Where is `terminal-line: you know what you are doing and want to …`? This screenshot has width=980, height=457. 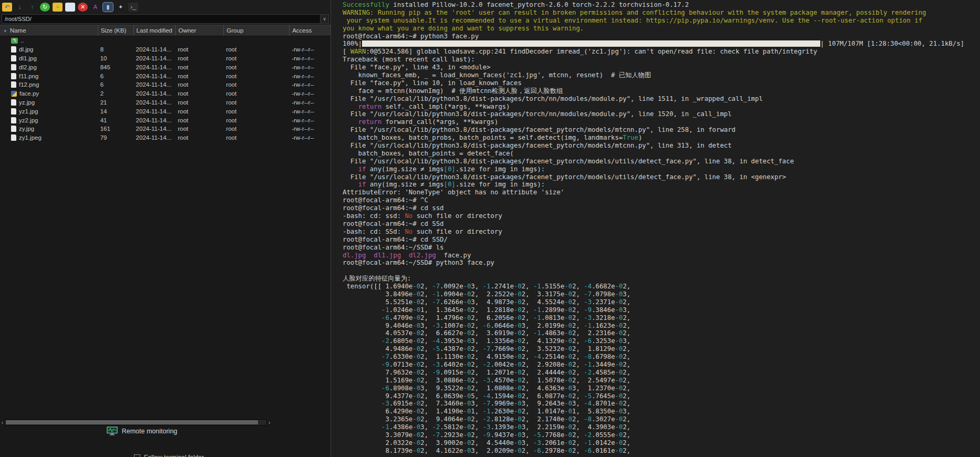
terminal-line: you know what you are doing and want to … is located at coordinates (661, 28).